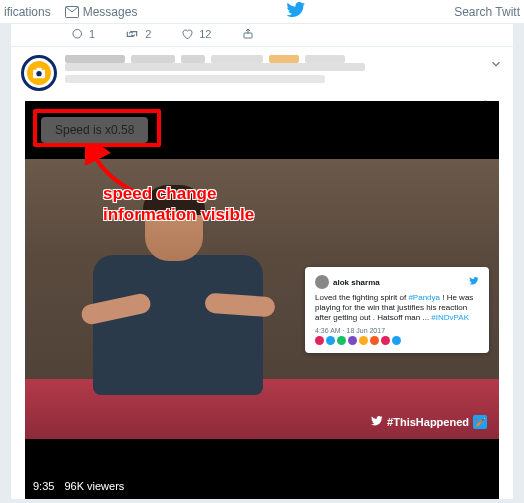 The width and height of the screenshot is (524, 503). Describe the element at coordinates (72, 12) in the screenshot. I see `envelope-icon` at that location.